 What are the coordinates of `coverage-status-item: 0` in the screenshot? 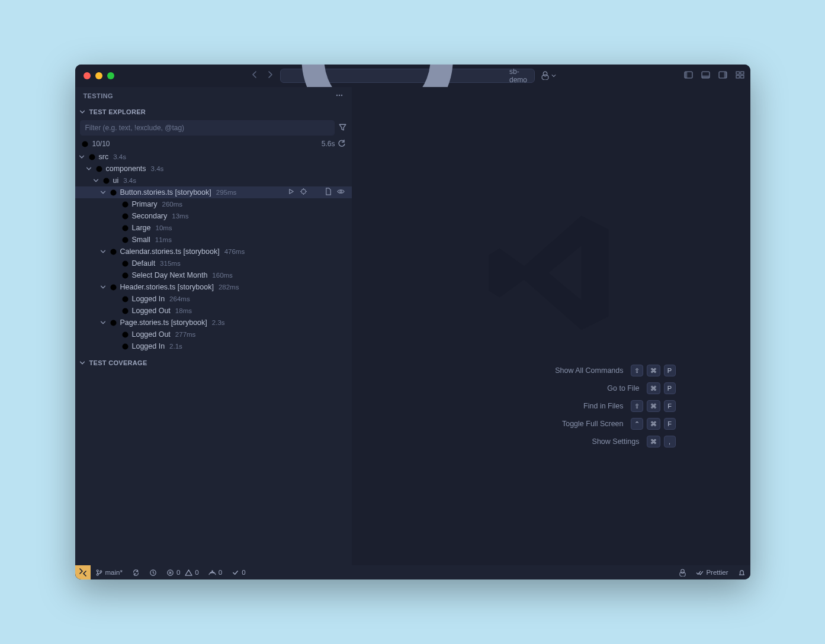 It's located at (238, 572).